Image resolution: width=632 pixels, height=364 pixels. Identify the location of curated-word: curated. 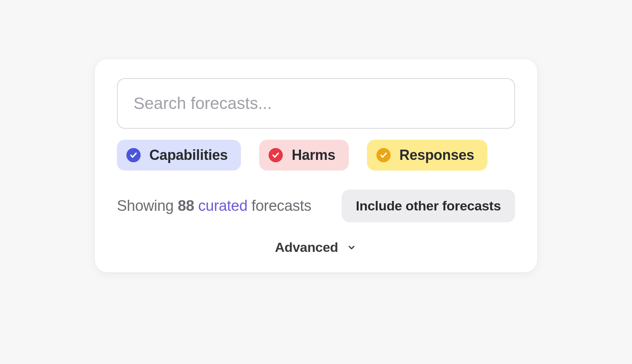
(223, 206).